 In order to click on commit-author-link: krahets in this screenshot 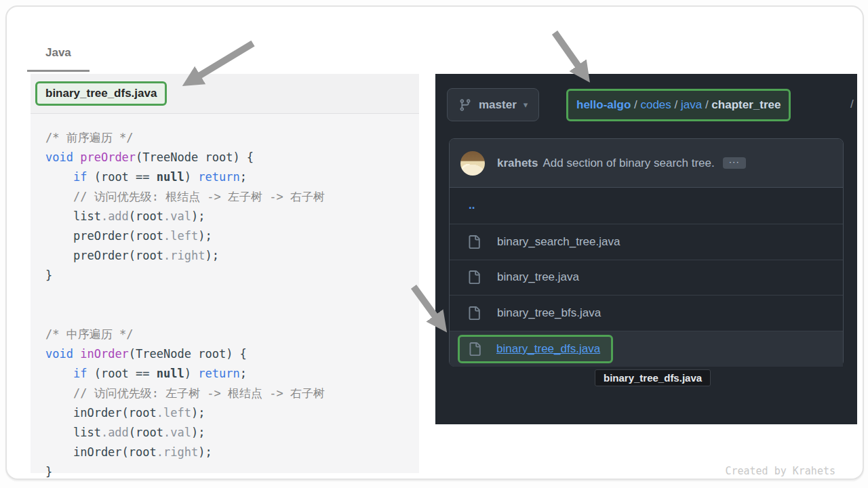, I will do `click(517, 163)`.